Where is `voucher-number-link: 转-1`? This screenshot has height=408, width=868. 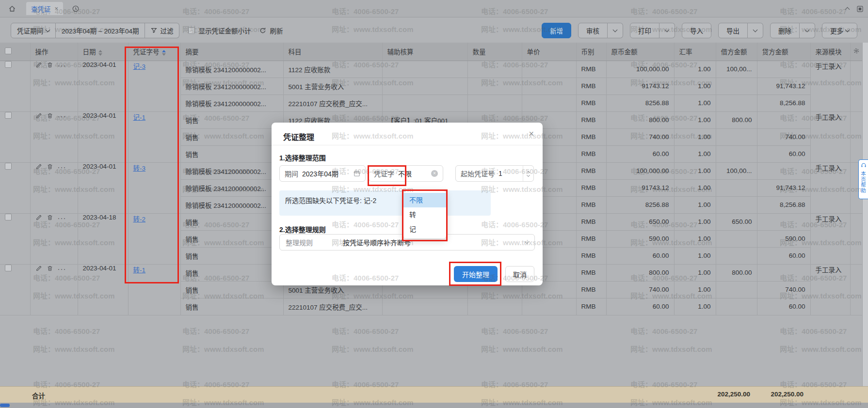
voucher-number-link: 转-1 is located at coordinates (140, 270).